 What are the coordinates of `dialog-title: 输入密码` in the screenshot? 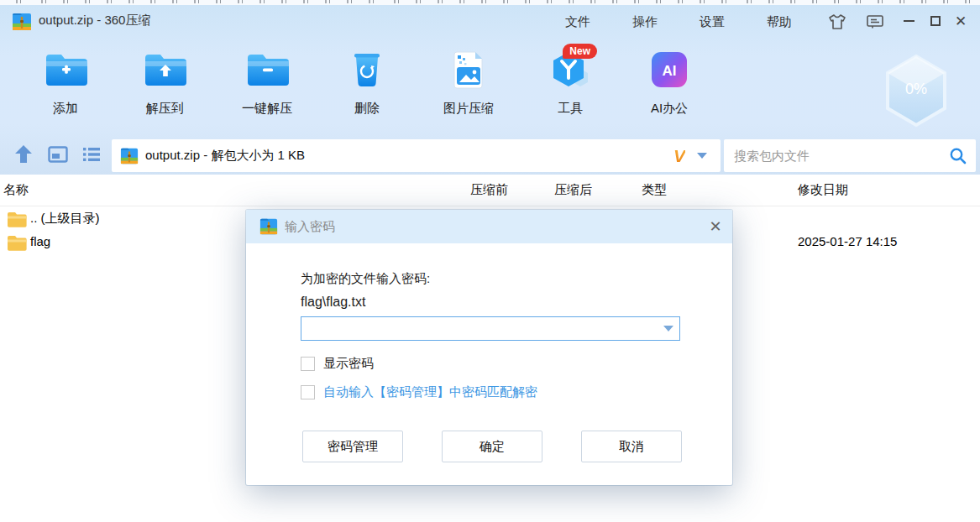 It's located at (492, 227).